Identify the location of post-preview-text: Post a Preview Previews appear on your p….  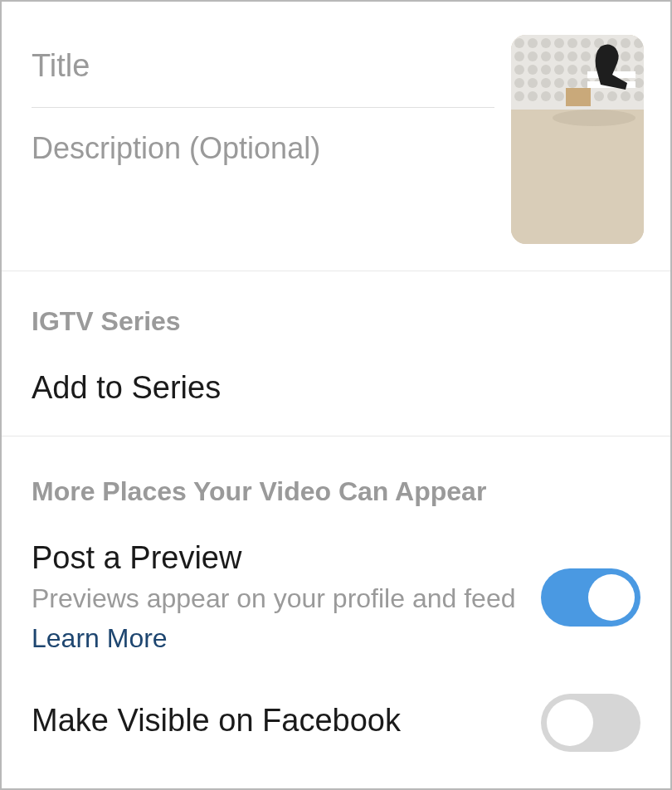
(278, 597).